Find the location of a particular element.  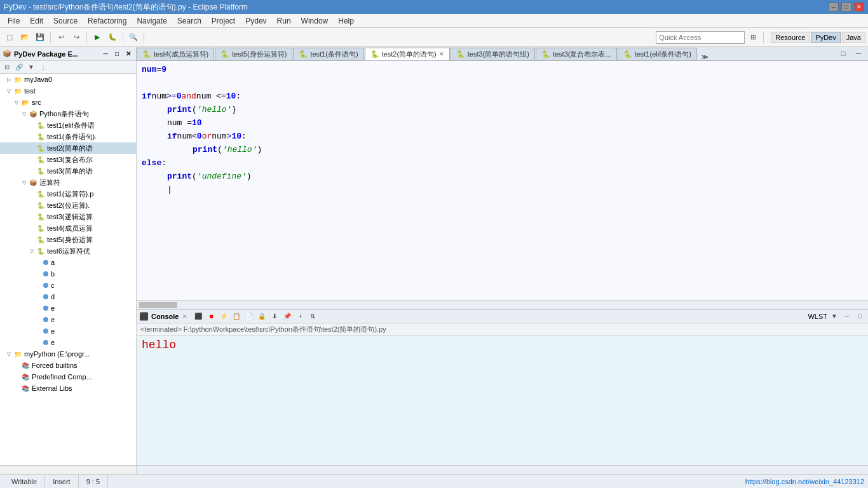

toolbar-search-button: 🔍 is located at coordinates (133, 37).